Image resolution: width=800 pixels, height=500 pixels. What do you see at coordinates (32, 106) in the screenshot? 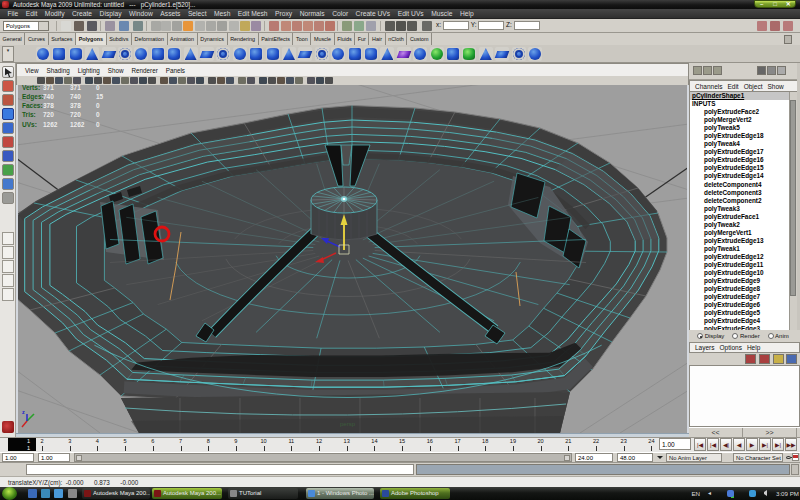
I see `svg-text: Faces:` at bounding box center [32, 106].